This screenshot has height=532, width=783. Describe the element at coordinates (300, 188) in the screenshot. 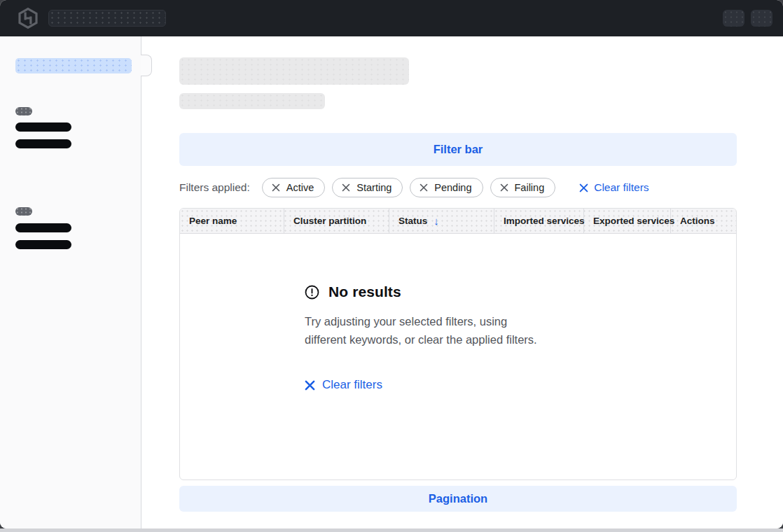

I see `filter-pill-label: Active` at that location.